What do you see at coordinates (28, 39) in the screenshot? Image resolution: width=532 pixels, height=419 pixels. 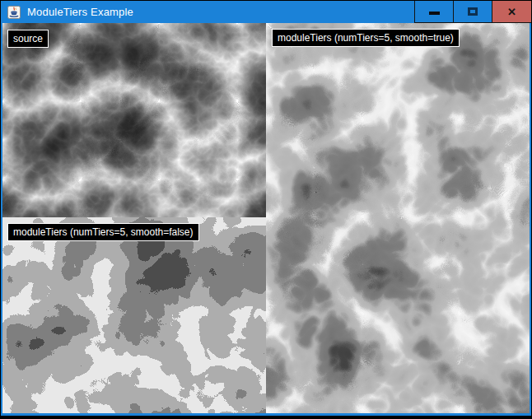 I see `source-label: source` at bounding box center [28, 39].